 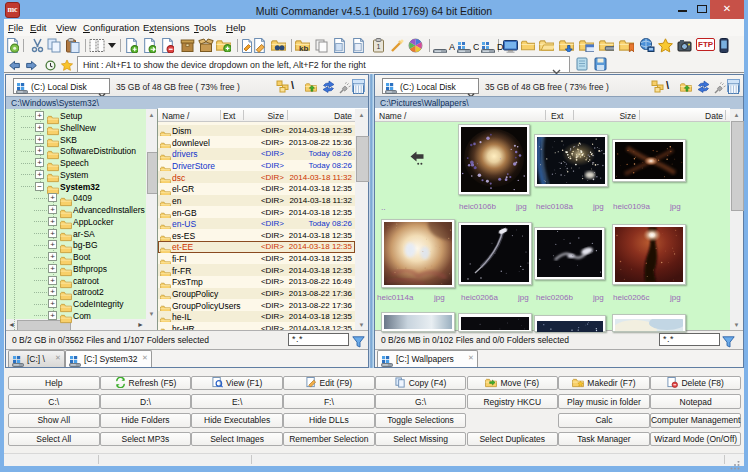 What do you see at coordinates (379, 46) in the screenshot?
I see `svg-text: 1` at bounding box center [379, 46].